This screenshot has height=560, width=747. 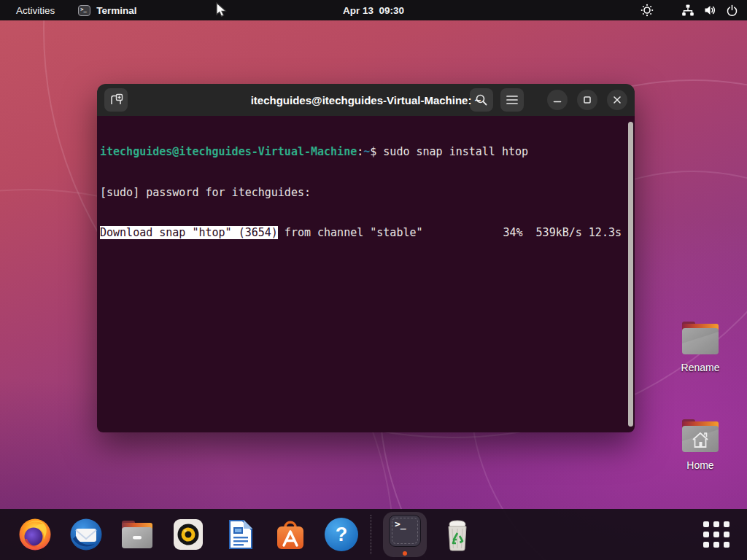 I want to click on maximize-button, so click(x=587, y=100).